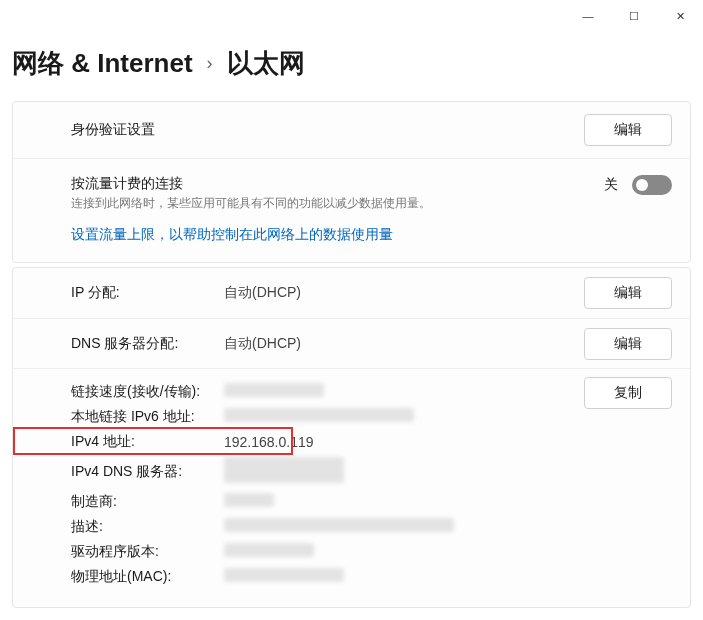 Image resolution: width=703 pixels, height=620 pixels. What do you see at coordinates (352, 16) in the screenshot?
I see `window-controls: — ☐ ✕` at bounding box center [352, 16].